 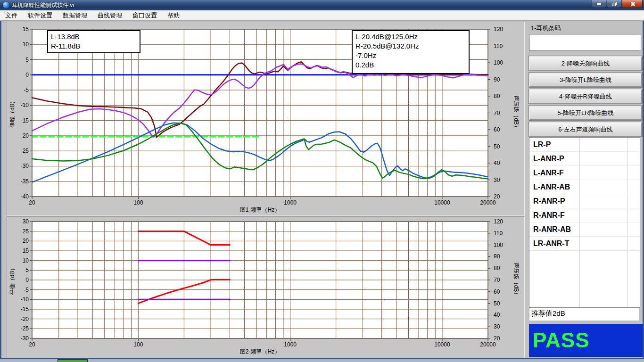 I want to click on cursor-line: -7.0Hz, so click(x=412, y=56).